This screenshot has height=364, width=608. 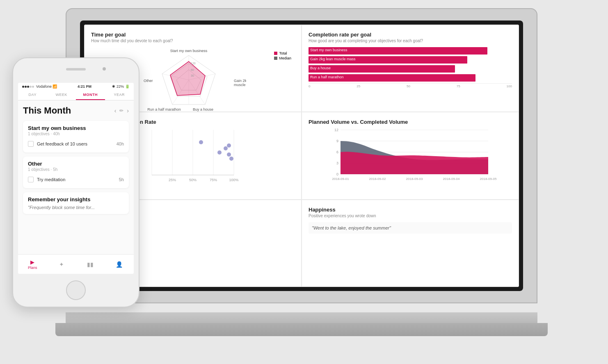 What do you see at coordinates (193, 180) in the screenshot?
I see `svg-text: 50%` at bounding box center [193, 180].